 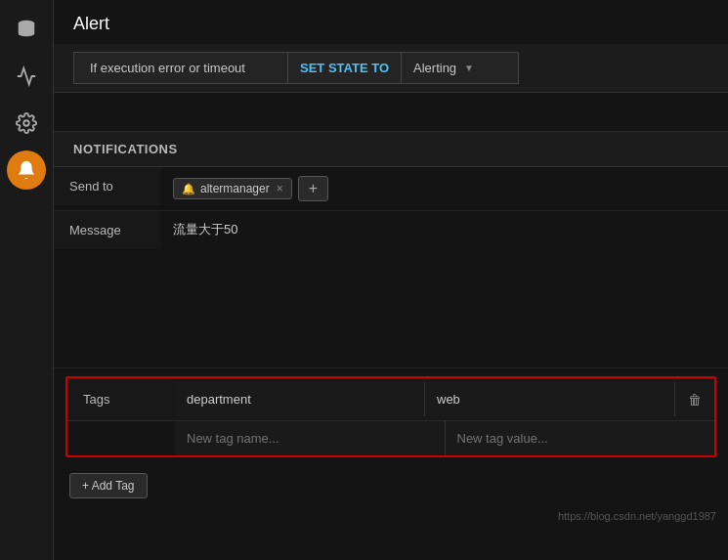 I want to click on chip-label: altermanager, so click(x=235, y=189).